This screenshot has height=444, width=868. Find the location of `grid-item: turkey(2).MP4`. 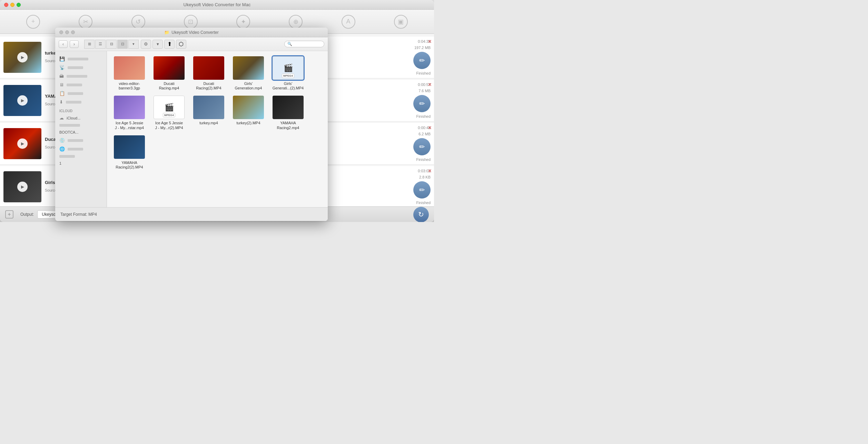

grid-item: turkey(2).MP4 is located at coordinates (248, 113).